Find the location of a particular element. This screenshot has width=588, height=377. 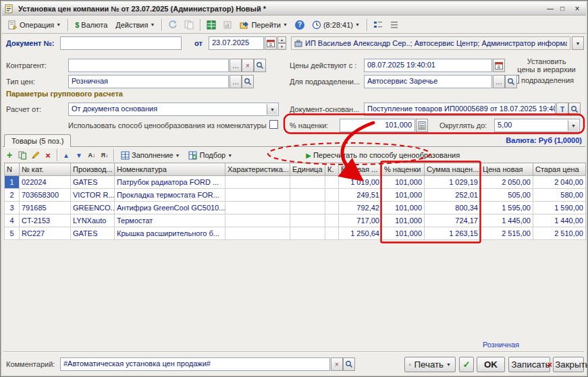

date-picker-button is located at coordinates (271, 43).